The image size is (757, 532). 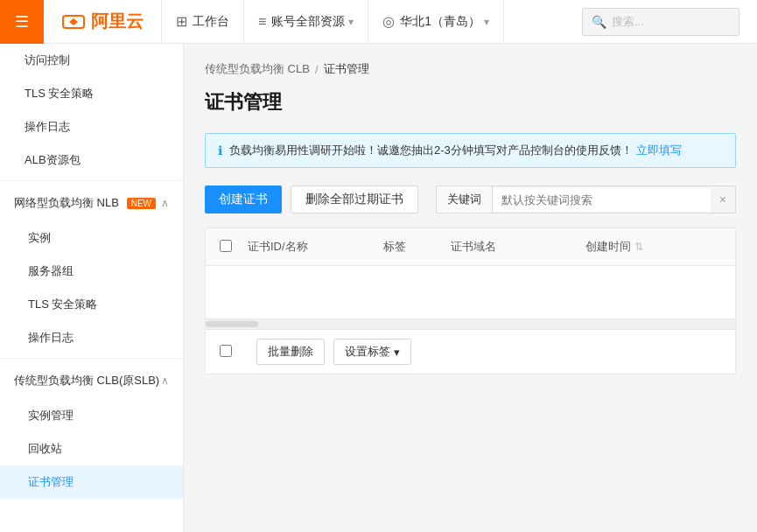 I want to click on create-cert-button: 创建证书, so click(x=243, y=200).